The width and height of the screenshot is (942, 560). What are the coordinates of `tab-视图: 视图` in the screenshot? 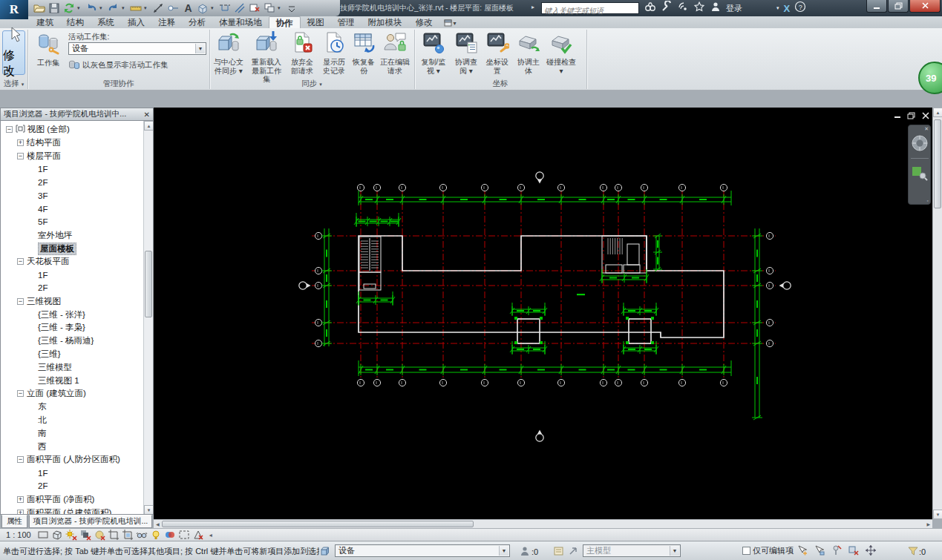 It's located at (316, 22).